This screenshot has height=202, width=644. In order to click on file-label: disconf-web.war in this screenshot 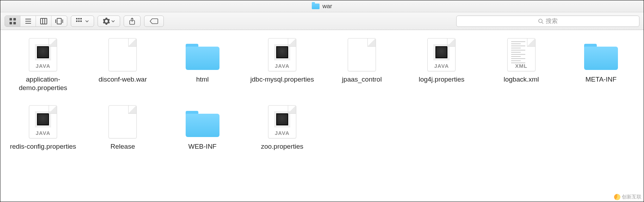, I will do `click(123, 79)`.